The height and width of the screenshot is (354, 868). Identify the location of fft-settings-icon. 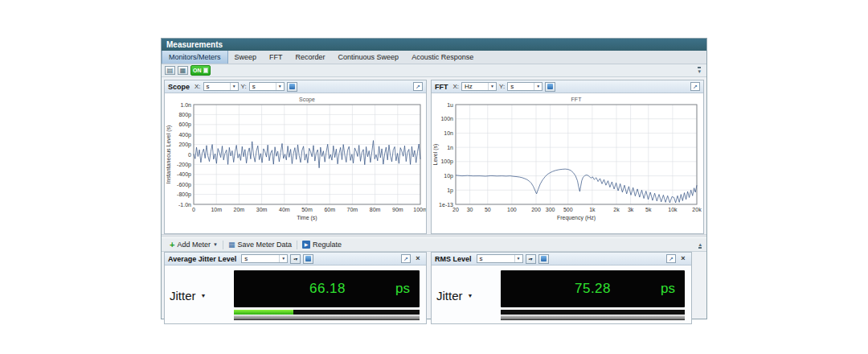
(550, 87).